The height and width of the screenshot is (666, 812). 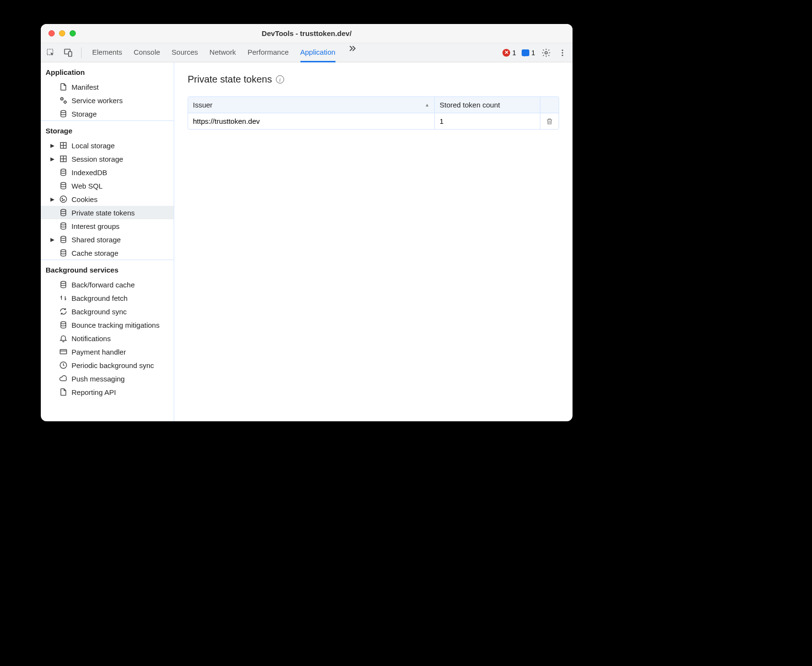 I want to click on sidebar-item-label: Bounce tracking mitigations, so click(x=115, y=325).